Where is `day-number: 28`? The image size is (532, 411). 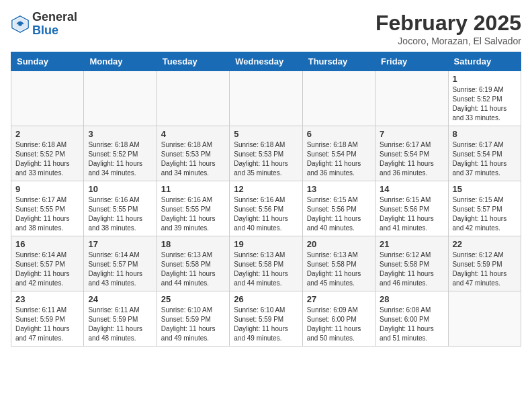 day-number: 28 is located at coordinates (411, 300).